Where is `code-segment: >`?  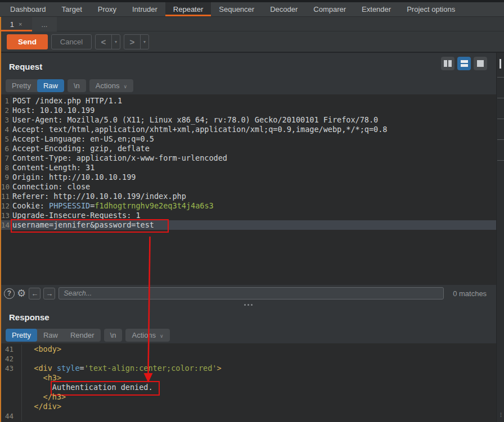
code-segment: > is located at coordinates (219, 368).